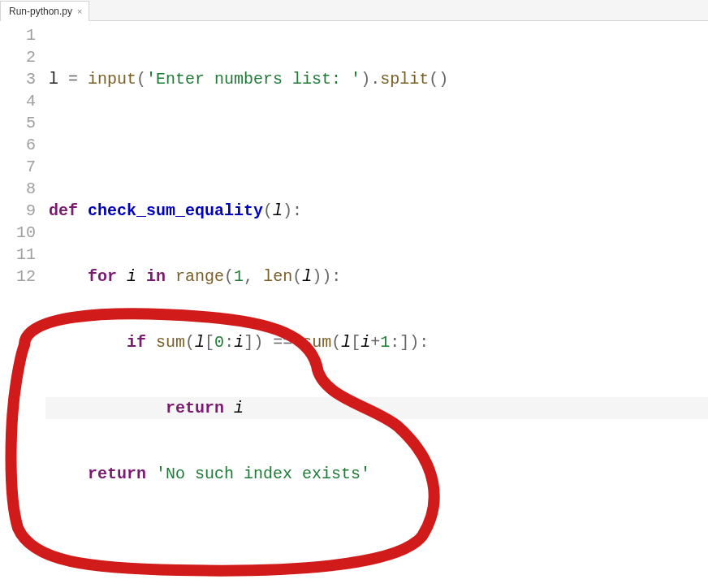 This screenshot has height=588, width=708. What do you see at coordinates (377, 276) in the screenshot?
I see `code-line: for i in range(1, len(l)):` at bounding box center [377, 276].